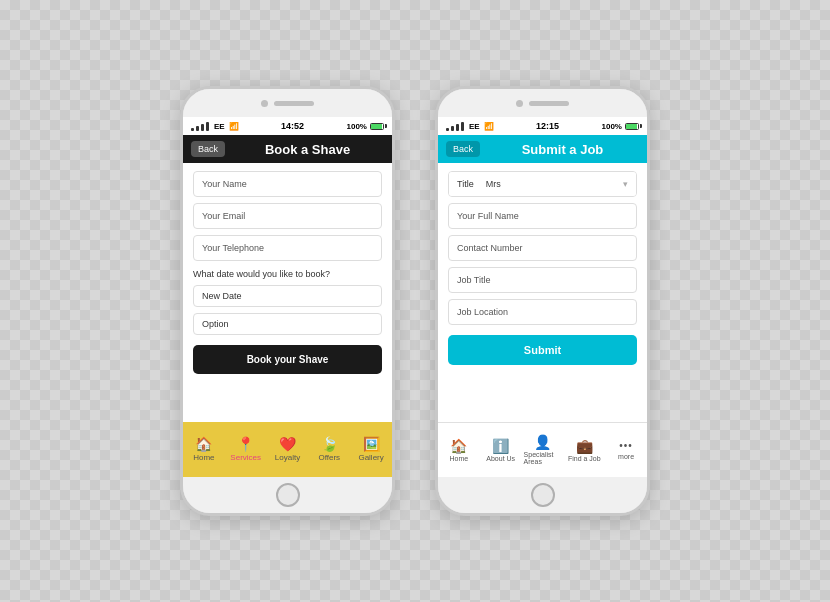 Image resolution: width=830 pixels, height=602 pixels. What do you see at coordinates (288, 292) in the screenshot?
I see `book-shave-form: Your Name Your Email Your Telephone What…` at bounding box center [288, 292].